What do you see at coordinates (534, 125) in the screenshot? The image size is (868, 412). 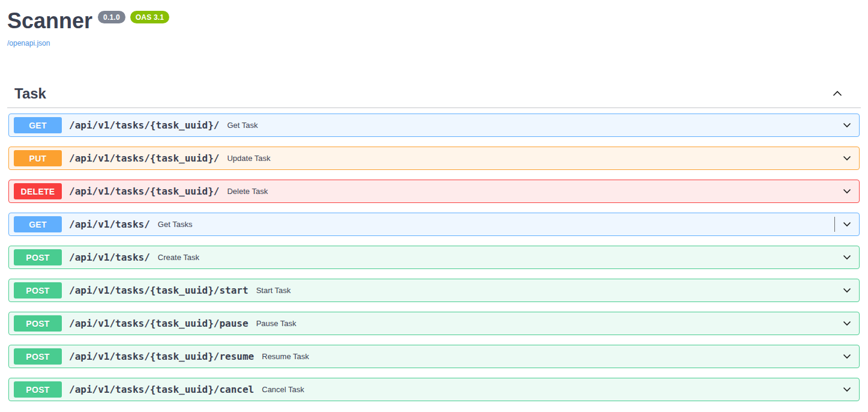 I see `endpoint-summary: Get Task` at bounding box center [534, 125].